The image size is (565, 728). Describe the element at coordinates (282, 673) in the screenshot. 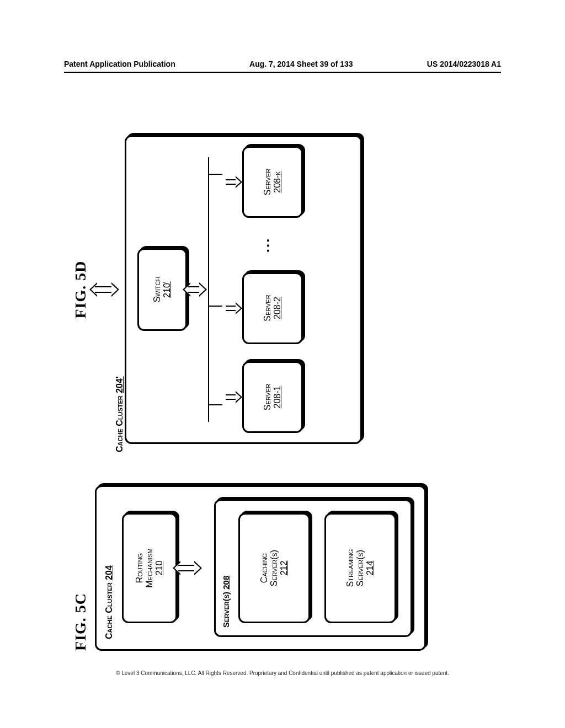

I see `copyright-footer: © Level 3 Communications, LLC. All Right…` at that location.